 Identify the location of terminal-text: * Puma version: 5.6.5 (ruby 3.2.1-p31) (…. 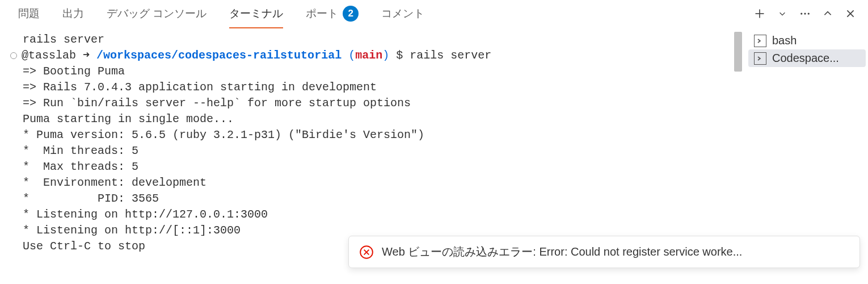
(224, 135).